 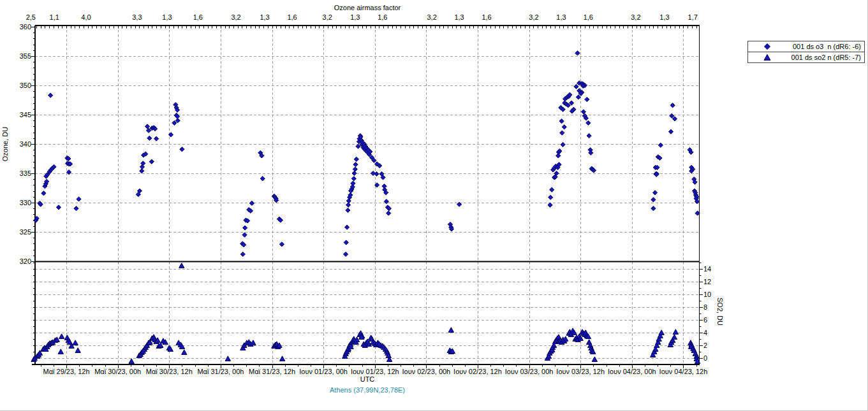 What do you see at coordinates (20, 173) in the screenshot?
I see `ozone-tick-label: 335` at bounding box center [20, 173].